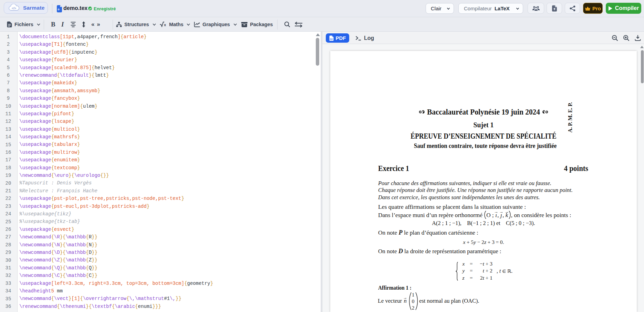  I want to click on svg-text: o, so click(59, 10).